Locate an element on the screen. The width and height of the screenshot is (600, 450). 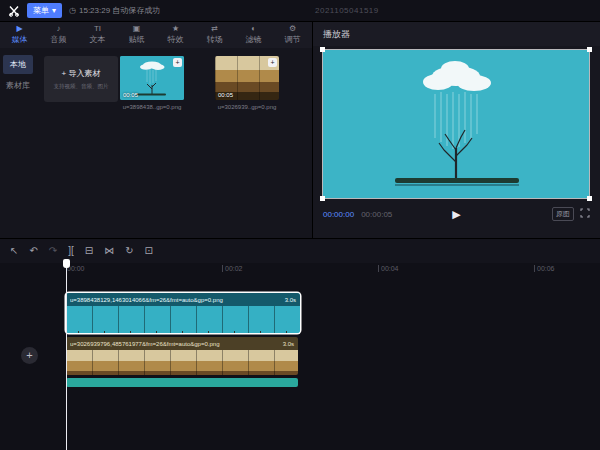
menu-button: 菜单 ▾ is located at coordinates (44, 10).